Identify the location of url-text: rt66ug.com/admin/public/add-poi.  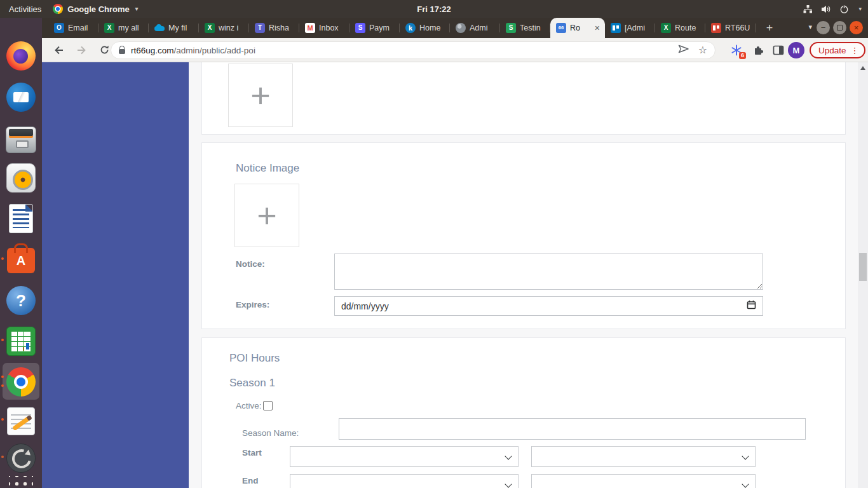
(402, 51).